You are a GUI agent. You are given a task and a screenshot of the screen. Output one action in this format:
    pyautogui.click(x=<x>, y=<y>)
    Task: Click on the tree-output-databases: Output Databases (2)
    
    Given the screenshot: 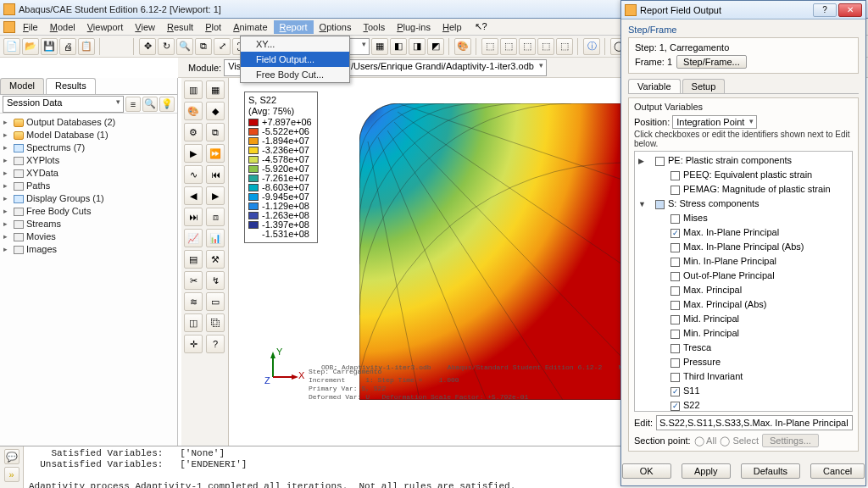 What is the action you would take?
    pyautogui.click(x=71, y=122)
    